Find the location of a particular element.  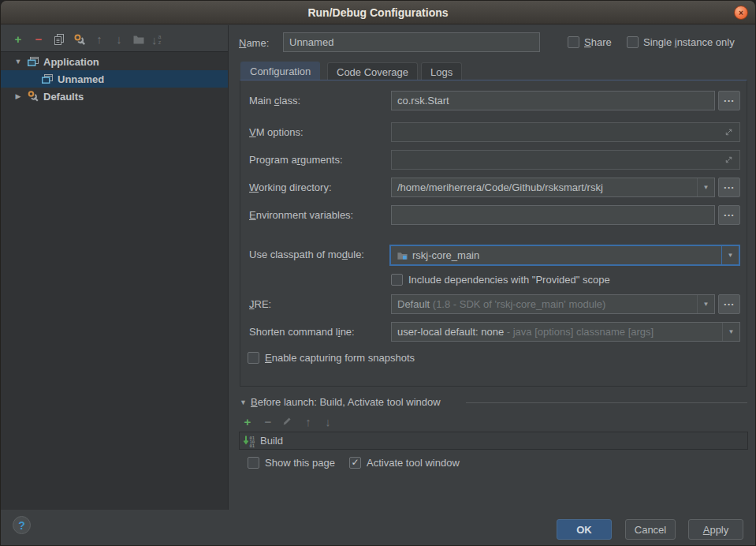

tree-item-unnamed: Unnamed is located at coordinates (114, 79).